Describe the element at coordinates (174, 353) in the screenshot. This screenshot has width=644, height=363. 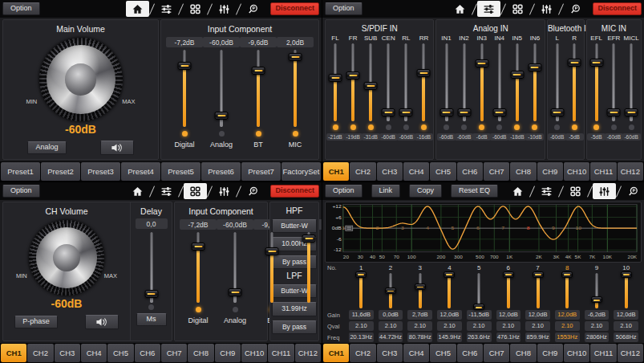
I see `ch-tab-ch7: CH7` at that location.